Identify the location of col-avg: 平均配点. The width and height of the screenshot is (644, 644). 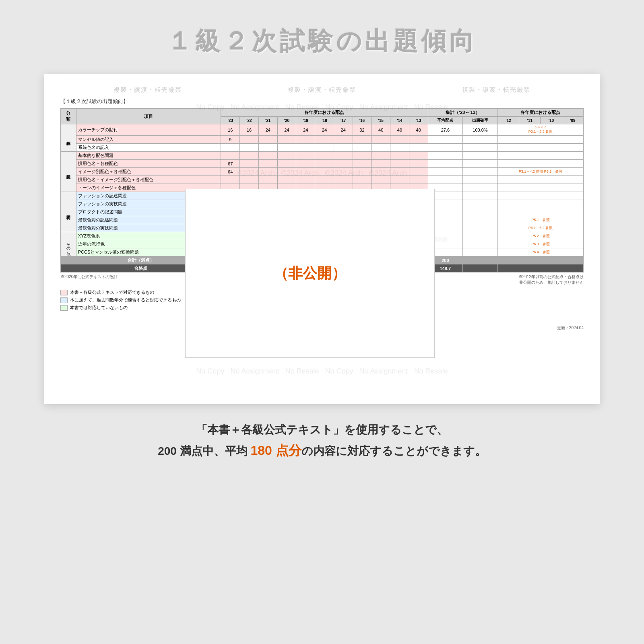
(445, 121).